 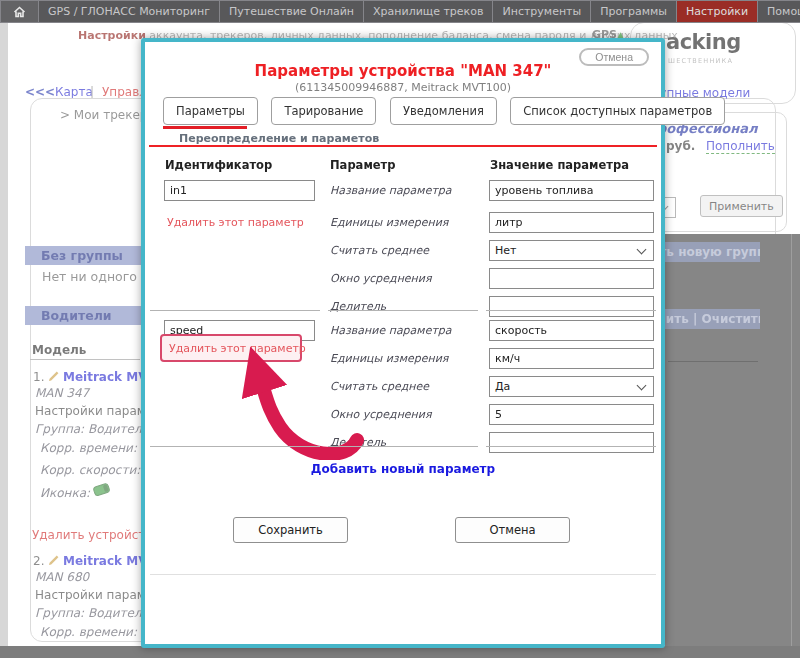 I want to click on home-button, so click(x=20, y=12).